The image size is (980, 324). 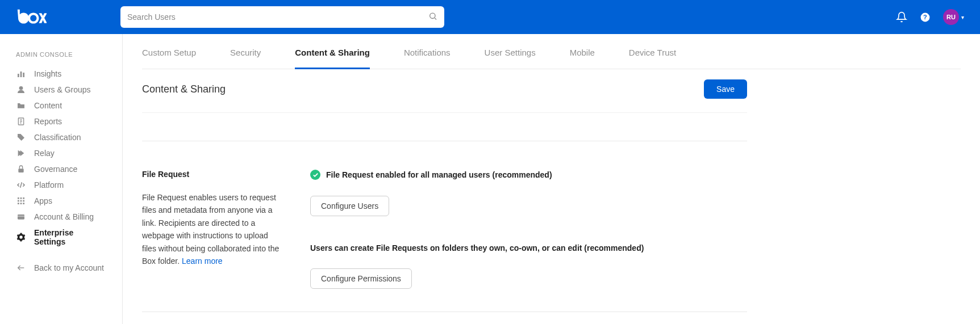 What do you see at coordinates (582, 52) in the screenshot?
I see `tab-mobile: Mobile` at bounding box center [582, 52].